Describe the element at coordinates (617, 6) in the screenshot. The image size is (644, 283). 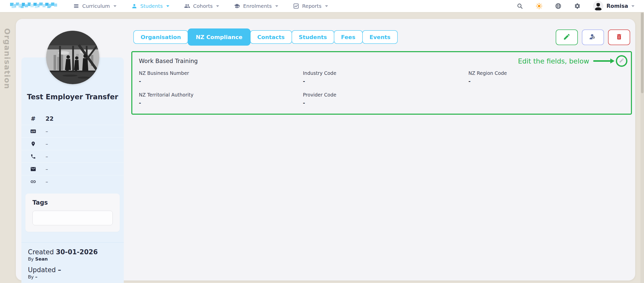
I see `user-name: Romisa` at that location.